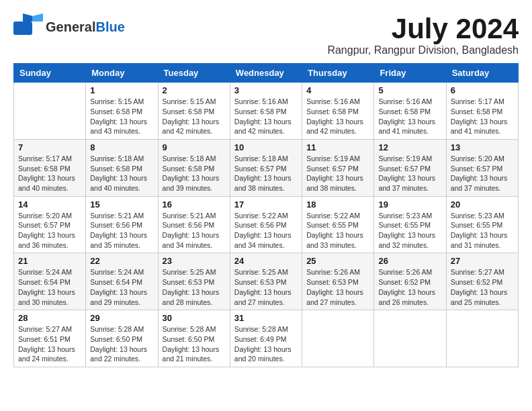 This screenshot has height=411, width=532. I want to click on day-number: 8, so click(122, 148).